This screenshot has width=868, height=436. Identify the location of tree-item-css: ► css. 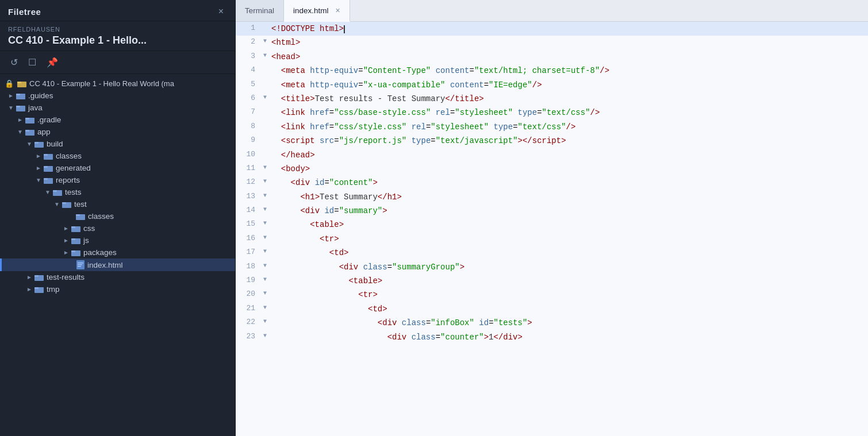
(117, 229).